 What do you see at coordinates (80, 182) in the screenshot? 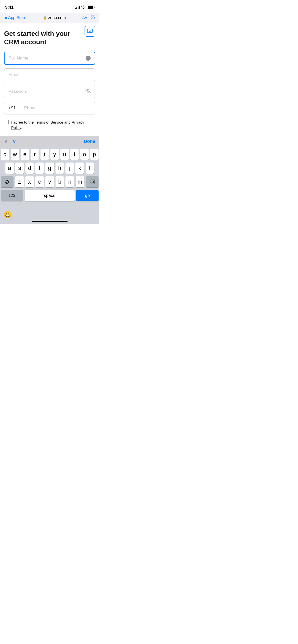
I see `key-m: m` at bounding box center [80, 182].